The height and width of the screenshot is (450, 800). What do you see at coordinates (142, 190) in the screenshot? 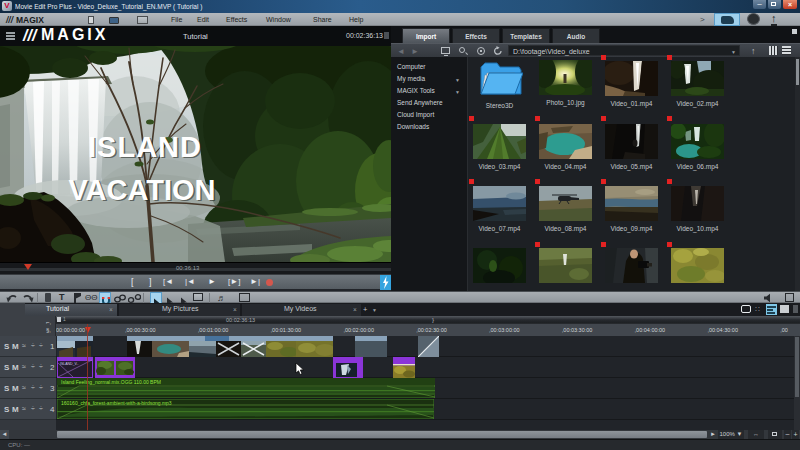
I see `svg-text: VACATION` at bounding box center [142, 190].